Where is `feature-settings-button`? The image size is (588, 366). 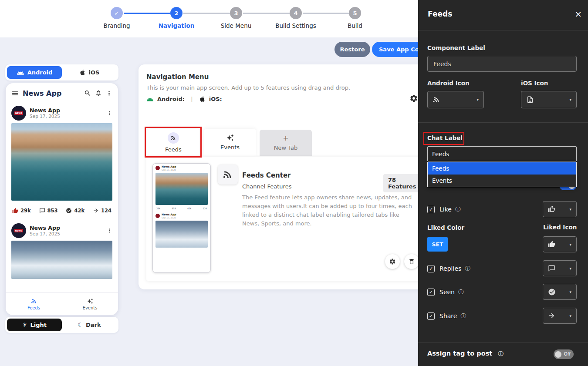
feature-settings-button is located at coordinates (392, 262).